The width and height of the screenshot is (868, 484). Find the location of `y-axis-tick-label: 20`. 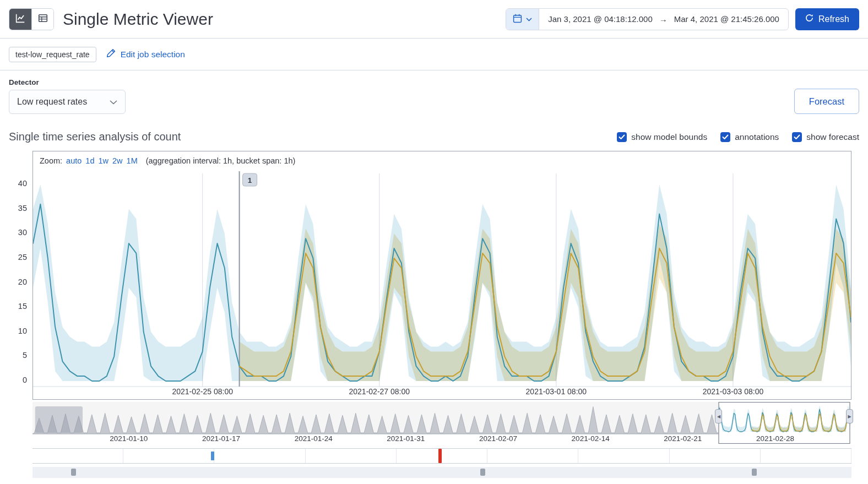

y-axis-tick-label: 20 is located at coordinates (23, 282).